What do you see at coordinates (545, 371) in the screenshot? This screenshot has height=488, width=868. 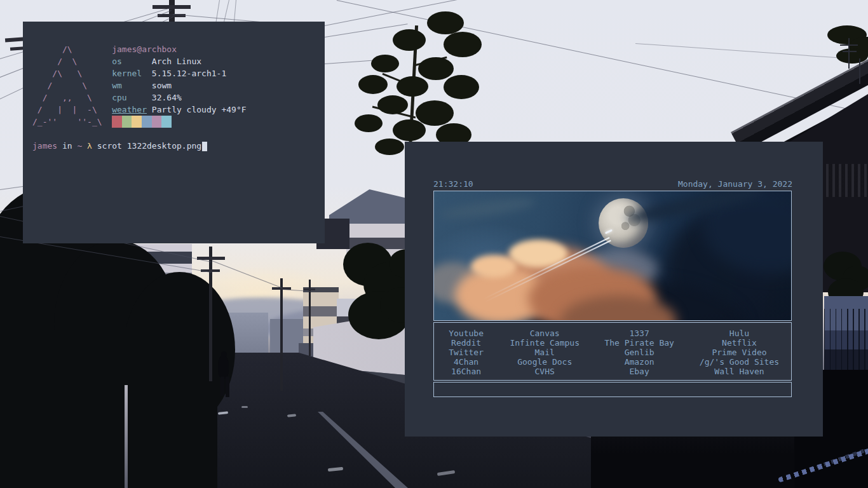 I see `link: CVHS` at bounding box center [545, 371].